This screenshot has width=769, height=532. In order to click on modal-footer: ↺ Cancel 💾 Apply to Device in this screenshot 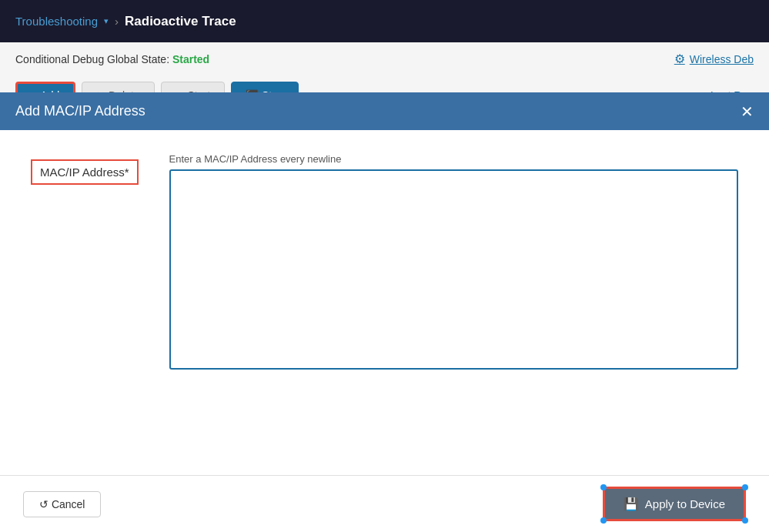, I will do `click(385, 504)`.